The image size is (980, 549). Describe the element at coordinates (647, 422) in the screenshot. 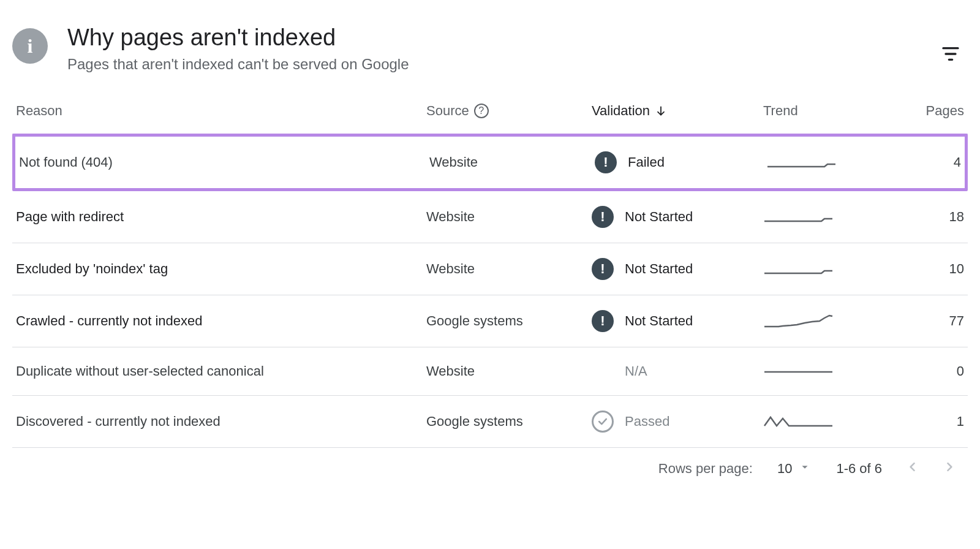

I see `validation-status-text: Passed` at that location.